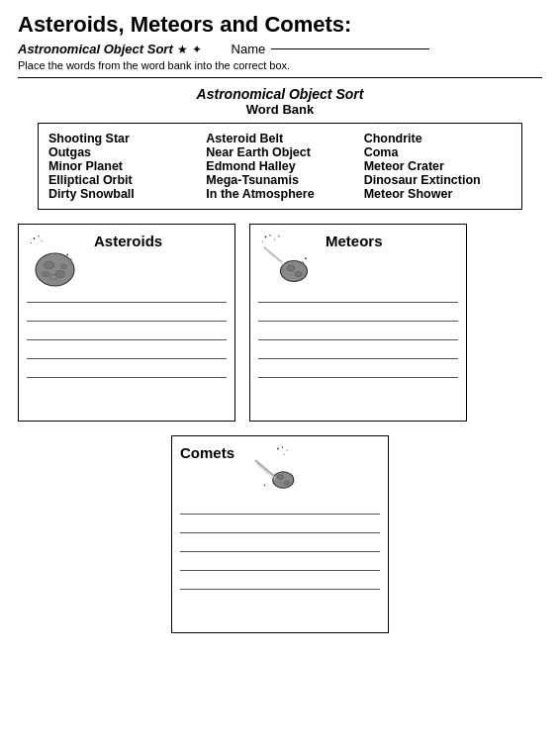 This screenshot has width=560, height=753. What do you see at coordinates (280, 65) in the screenshot?
I see `instructions: Place the words from the word bank into …` at bounding box center [280, 65].